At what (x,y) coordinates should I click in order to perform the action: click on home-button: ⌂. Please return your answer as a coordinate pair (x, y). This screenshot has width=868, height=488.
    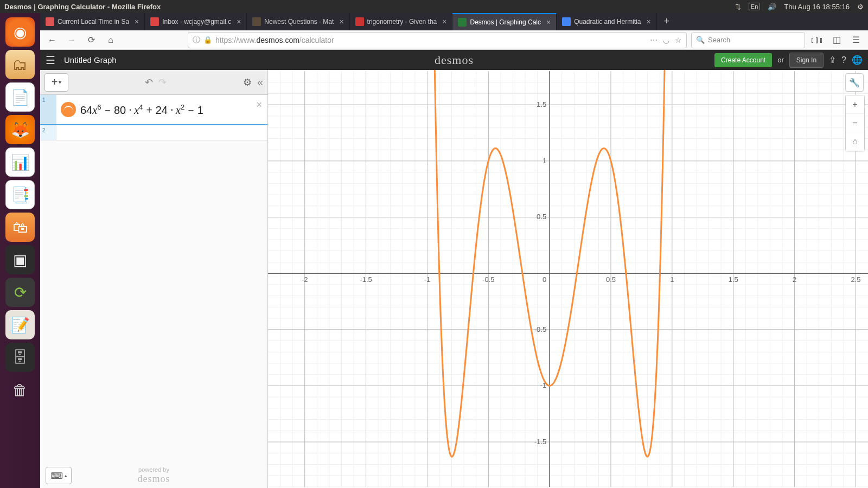
    Looking at the image, I should click on (111, 40).